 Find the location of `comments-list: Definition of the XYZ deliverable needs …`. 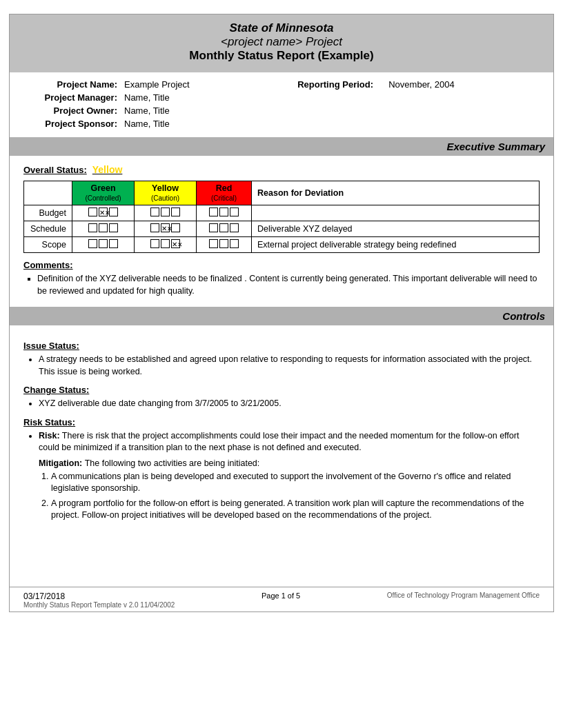

comments-list: Definition of the XYZ deliverable needs … is located at coordinates (288, 285).